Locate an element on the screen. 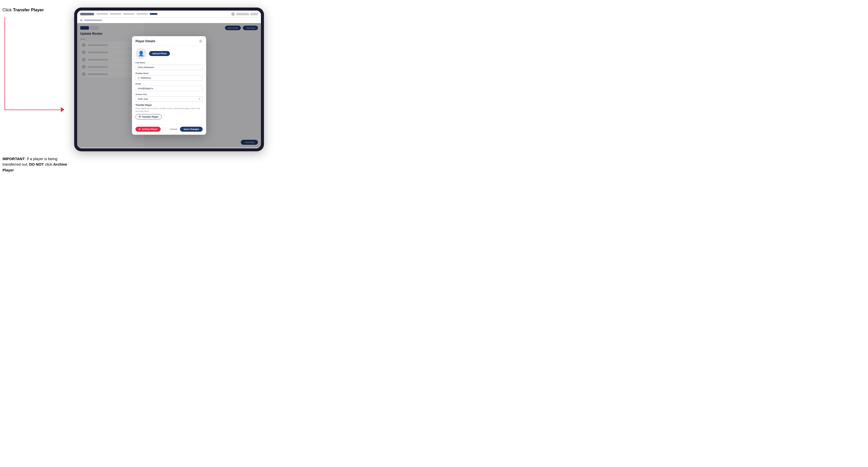 This screenshot has width=868, height=467. tablet-device: Update Roster Team is located at coordinates (169, 80).